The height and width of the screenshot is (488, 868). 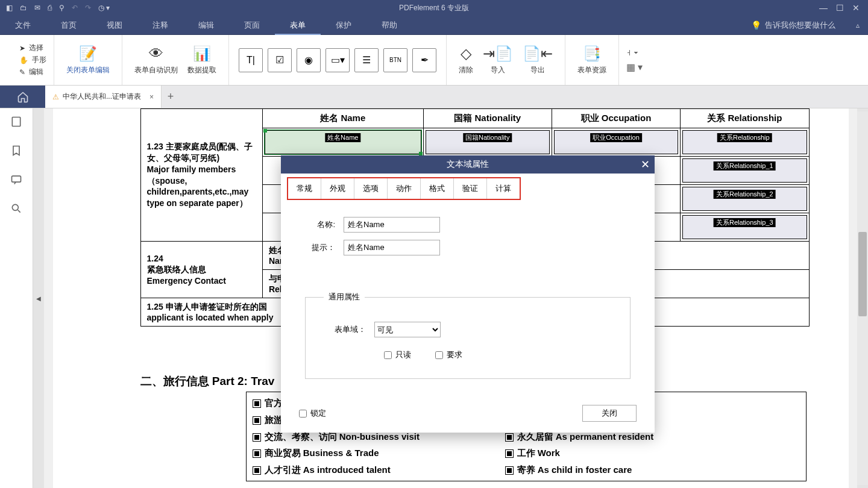 What do you see at coordinates (344, 25) in the screenshot?
I see `menu-protect: 保护` at bounding box center [344, 25].